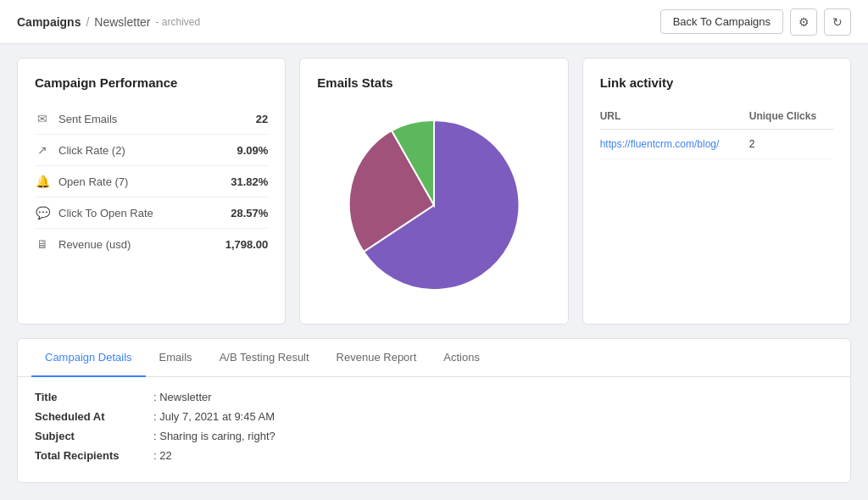 This screenshot has width=868, height=500. What do you see at coordinates (376, 358) in the screenshot?
I see `tab-revenue-report: Revenue Report` at bounding box center [376, 358].